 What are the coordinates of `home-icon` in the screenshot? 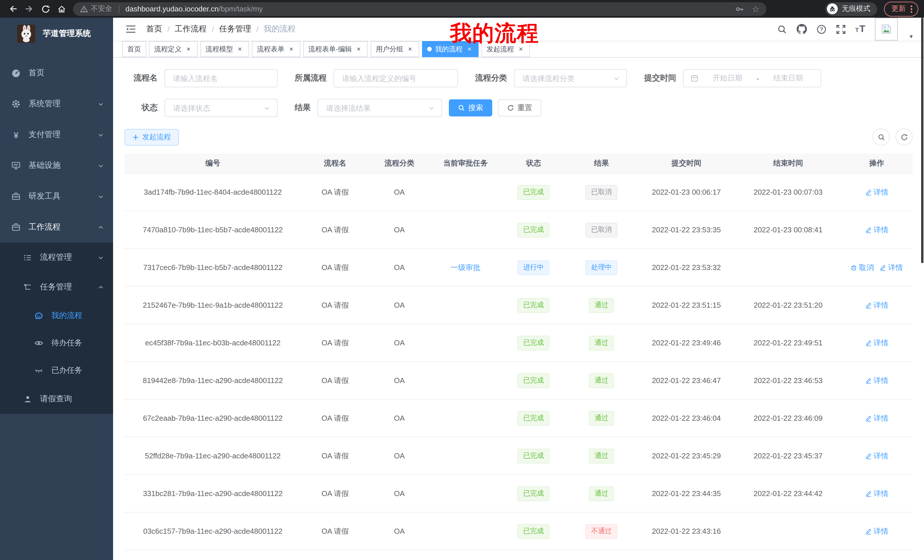 It's located at (62, 9).